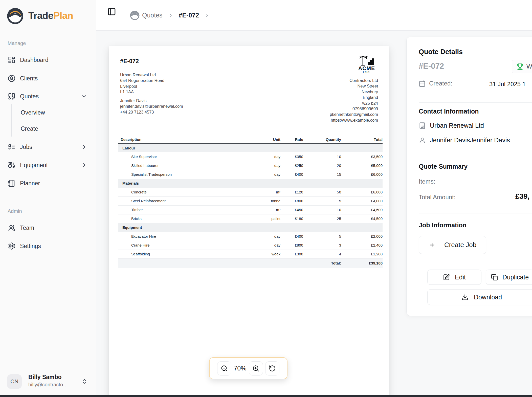 The width and height of the screenshot is (532, 397). I want to click on duplicate-button: Duplicate, so click(509, 277).